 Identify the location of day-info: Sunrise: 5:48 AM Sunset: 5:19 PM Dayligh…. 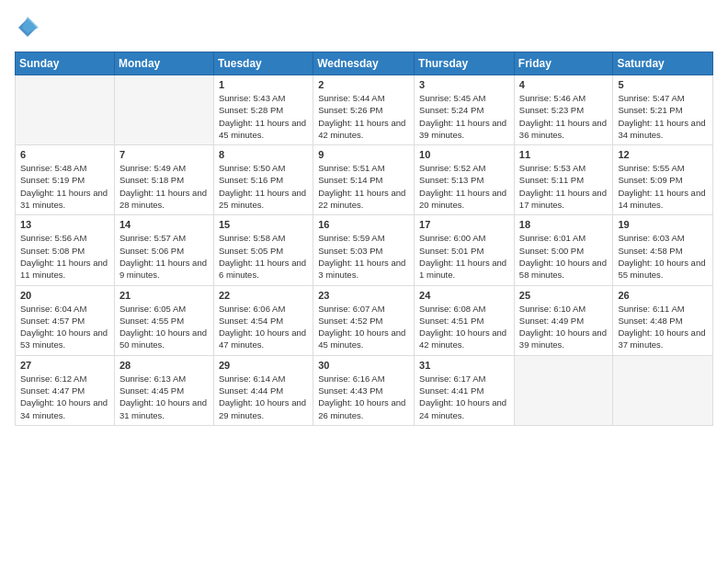
(64, 186).